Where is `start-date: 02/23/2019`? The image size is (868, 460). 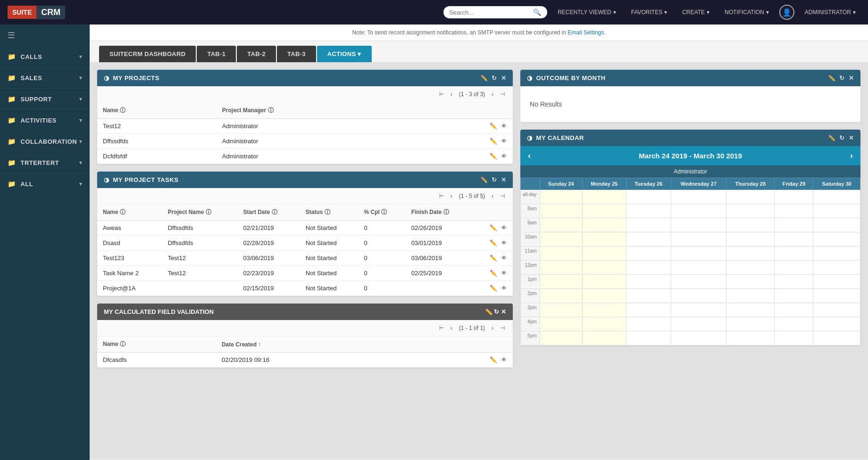
start-date: 02/23/2019 is located at coordinates (269, 273).